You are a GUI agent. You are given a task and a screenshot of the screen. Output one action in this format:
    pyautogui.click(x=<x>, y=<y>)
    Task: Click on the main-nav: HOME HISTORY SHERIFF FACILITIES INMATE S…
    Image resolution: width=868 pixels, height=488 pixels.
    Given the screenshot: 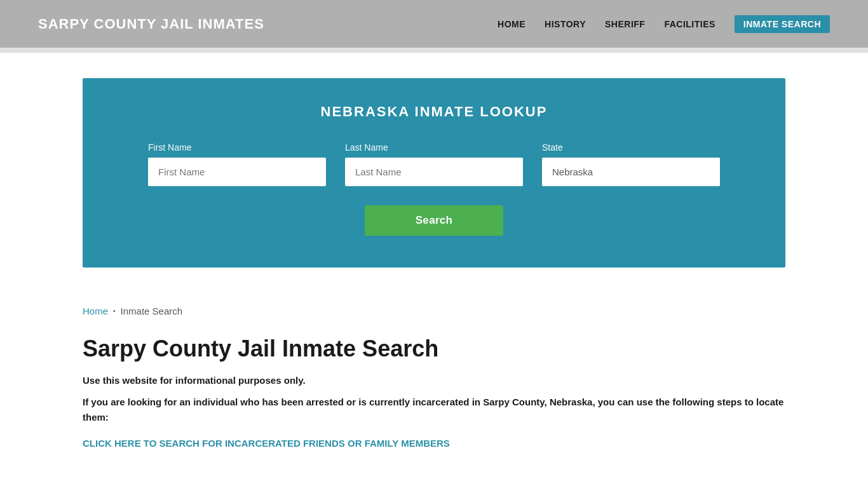 What is the action you would take?
    pyautogui.click(x=663, y=24)
    